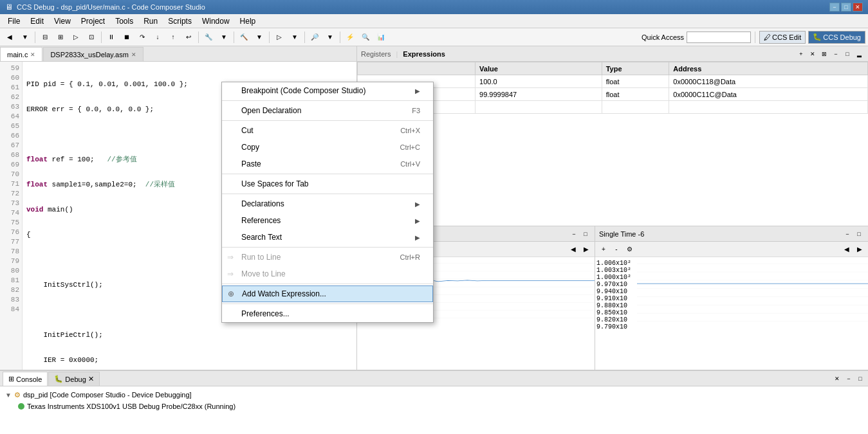  What do you see at coordinates (417, 69) in the screenshot?
I see `expr-col-name` at bounding box center [417, 69].